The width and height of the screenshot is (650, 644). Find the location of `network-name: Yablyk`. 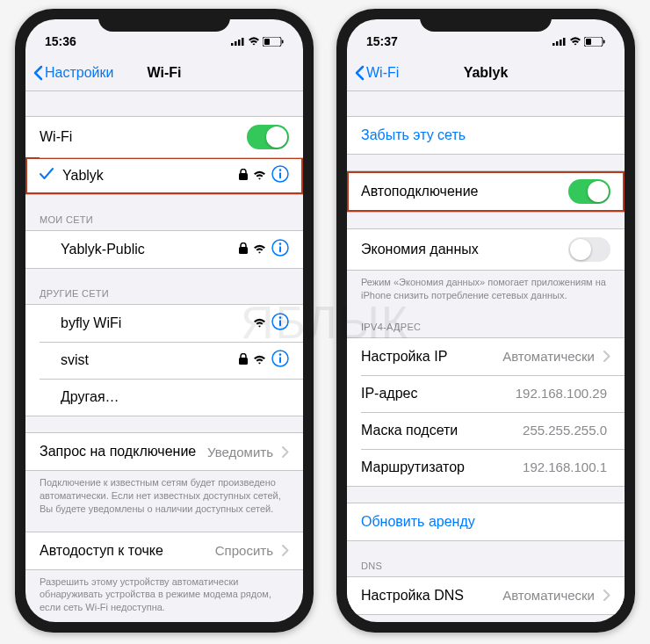

network-name: Yablyk is located at coordinates (151, 176).